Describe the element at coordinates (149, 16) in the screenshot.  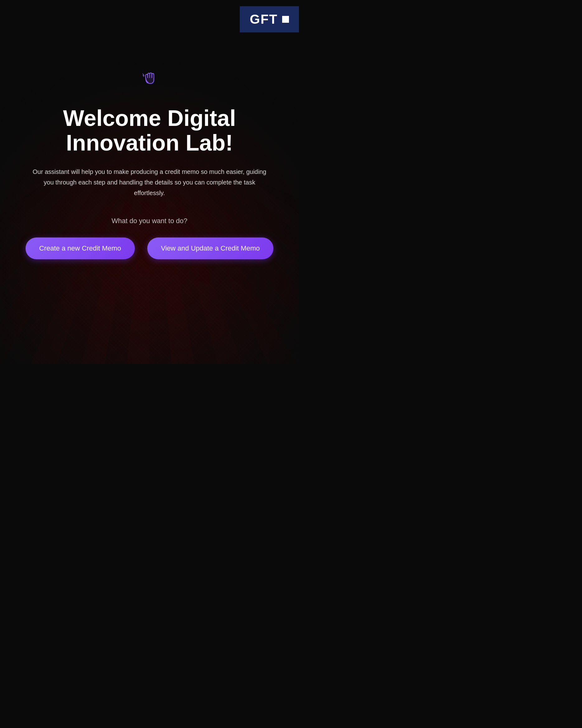
I see `header: GFT` at that location.